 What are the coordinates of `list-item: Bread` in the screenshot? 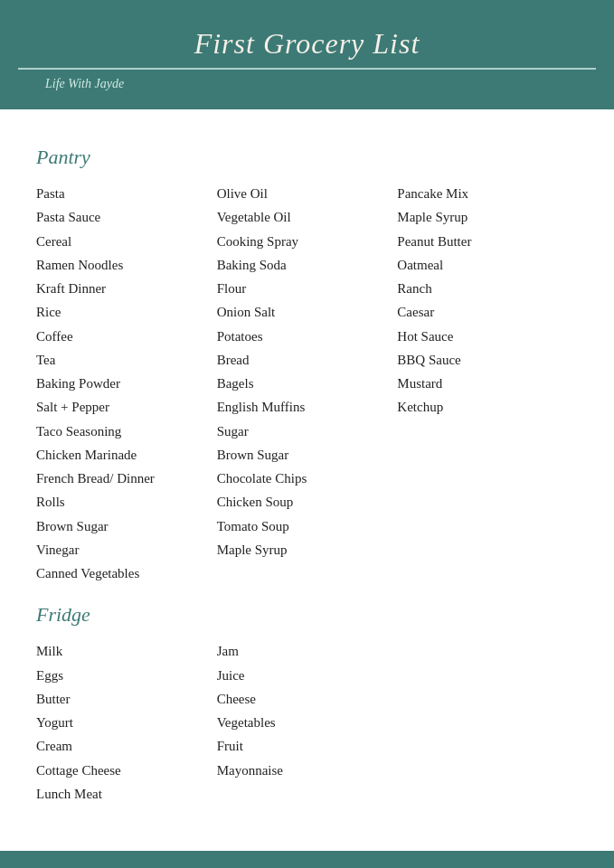 It's located at (307, 360).